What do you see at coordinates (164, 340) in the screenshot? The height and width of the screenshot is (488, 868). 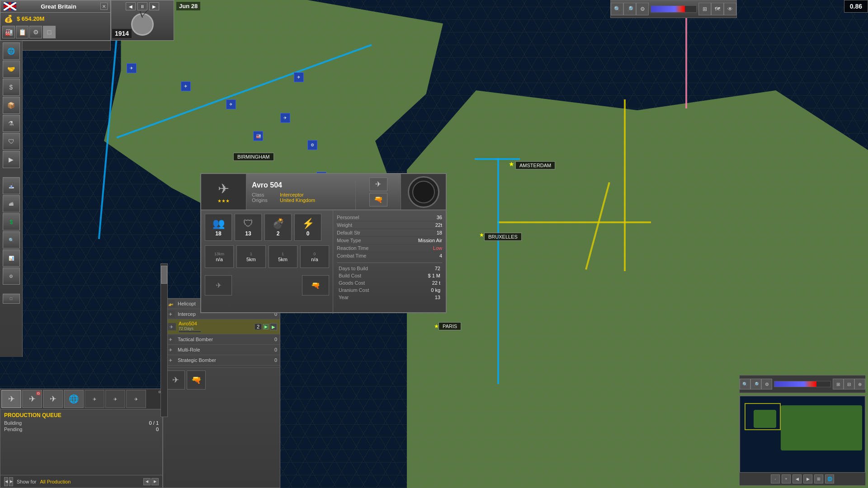 I see `vertical-slider` at bounding box center [164, 340].